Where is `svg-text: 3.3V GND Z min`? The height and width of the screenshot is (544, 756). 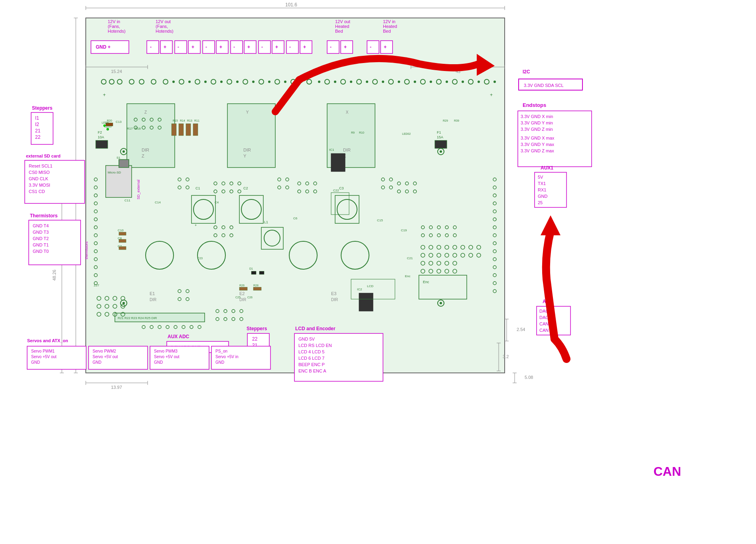
svg-text: 3.3V GND Z min is located at coordinates (537, 129).